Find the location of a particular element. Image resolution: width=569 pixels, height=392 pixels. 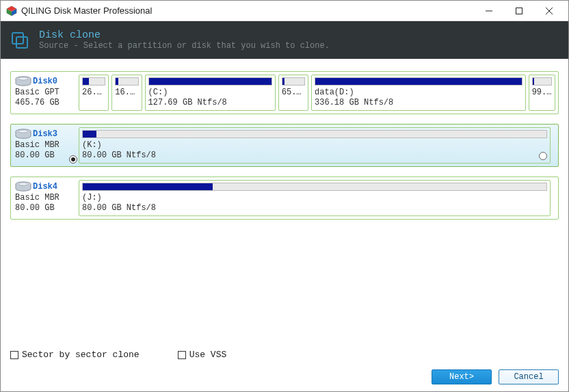

partition: (C:)127.69 GB Ntfs/8 is located at coordinates (211, 93).